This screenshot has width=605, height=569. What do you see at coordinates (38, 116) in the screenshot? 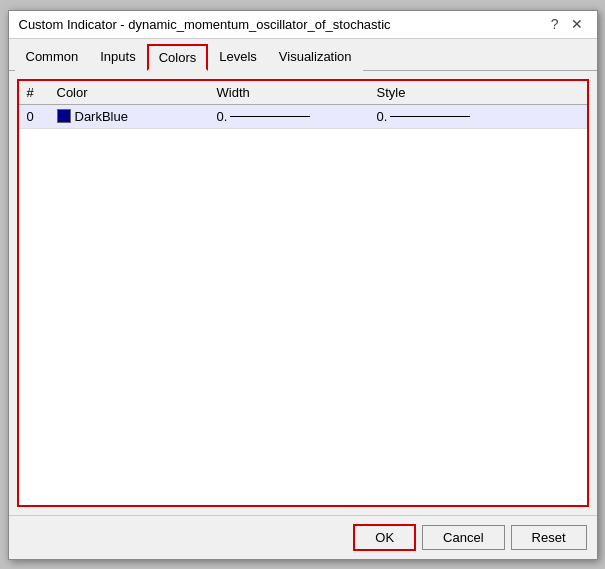
I see `cell-index: 0` at bounding box center [38, 116].